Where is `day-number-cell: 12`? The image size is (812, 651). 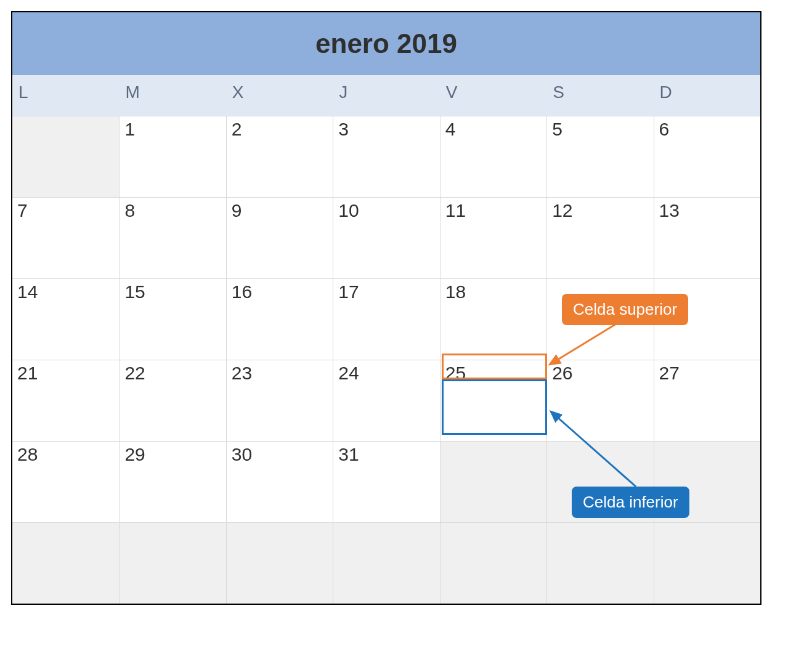 day-number-cell: 12 is located at coordinates (600, 210).